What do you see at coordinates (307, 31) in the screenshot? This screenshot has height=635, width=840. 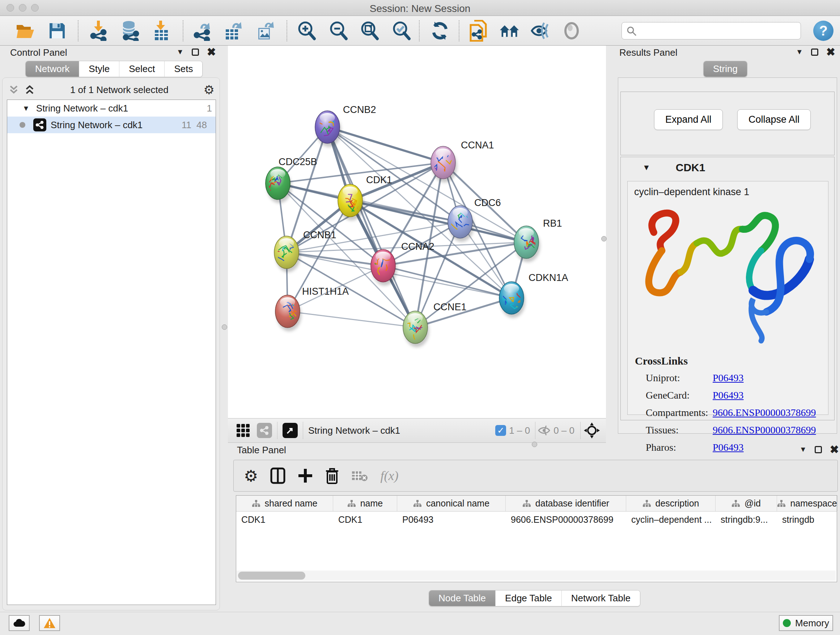 I see `zoom-in-icon` at bounding box center [307, 31].